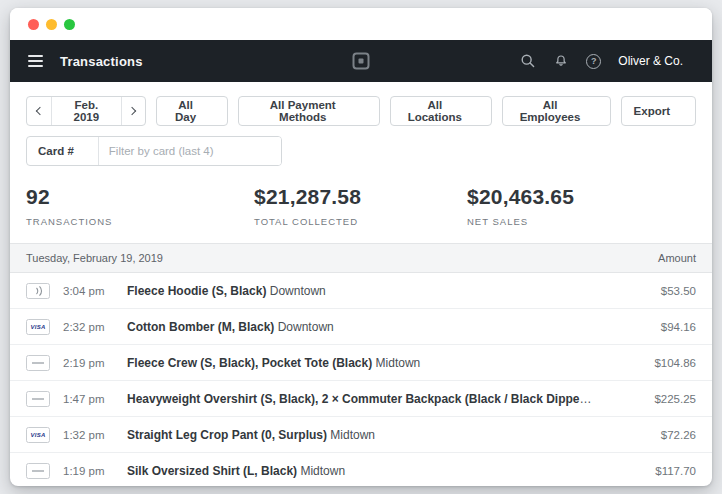 This screenshot has width=722, height=494. What do you see at coordinates (95, 291) in the screenshot?
I see `transaction-time: 3:04 pm` at bounding box center [95, 291].